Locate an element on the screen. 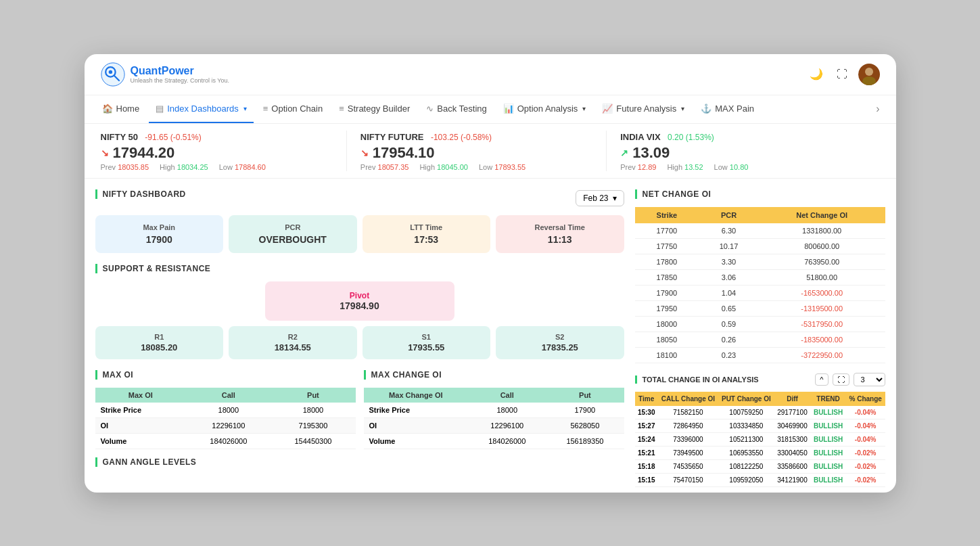 This screenshot has height=546, width=980. anchor-icon: ⚓ is located at coordinates (706, 108).